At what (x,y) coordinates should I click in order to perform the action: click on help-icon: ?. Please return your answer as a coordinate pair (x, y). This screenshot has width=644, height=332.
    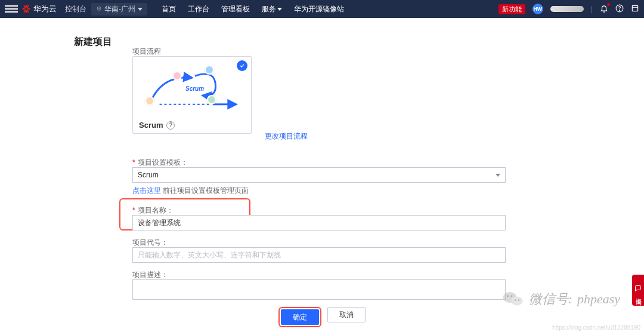
    Looking at the image, I should click on (171, 125).